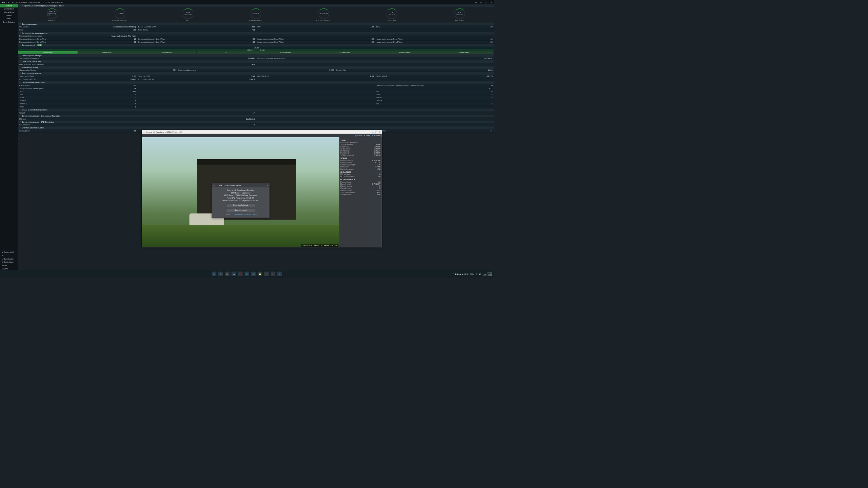  I want to click on kv-cell: VDDCR-SOC1,05, so click(315, 77).